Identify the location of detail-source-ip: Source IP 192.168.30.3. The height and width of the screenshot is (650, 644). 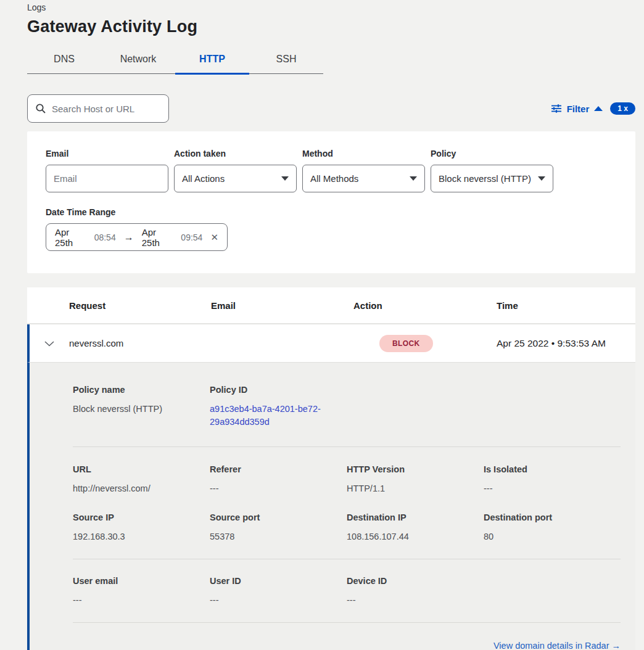
(141, 528).